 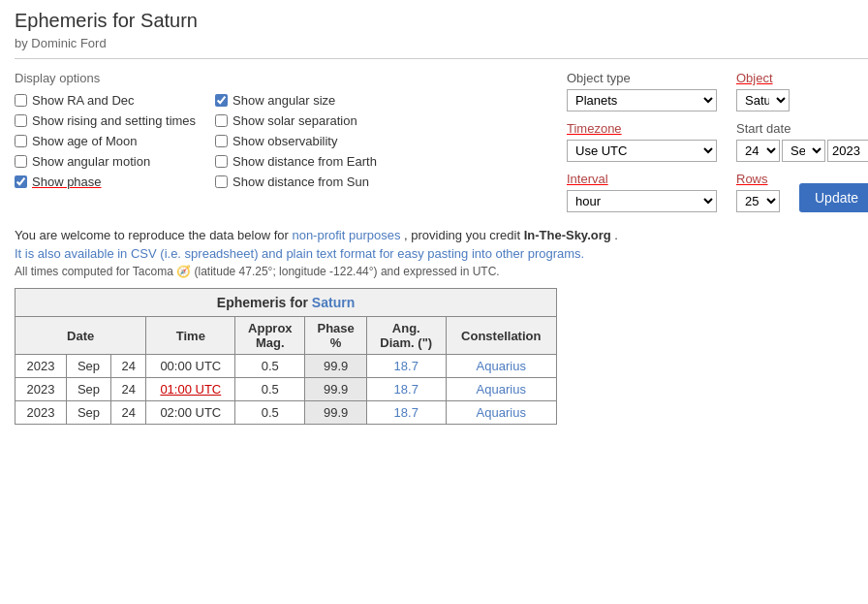 What do you see at coordinates (501, 335) in the screenshot?
I see `col-header-const: Constellation` at bounding box center [501, 335].